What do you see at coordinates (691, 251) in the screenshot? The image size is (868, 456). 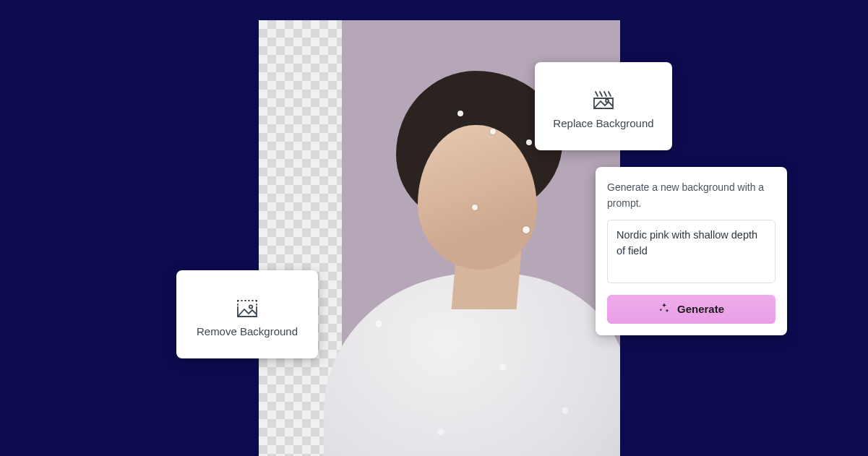 I see `generate-prompt-panel: Generate a new background with a prompt.…` at bounding box center [691, 251].